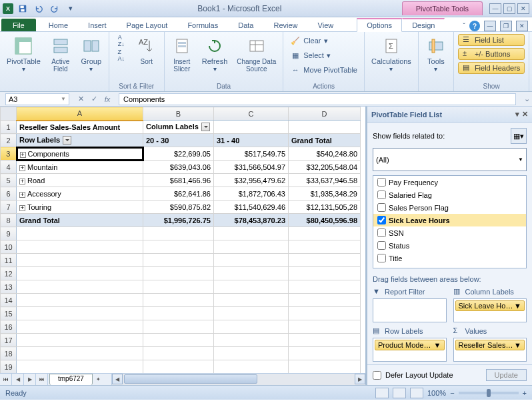 This screenshot has width=532, height=405. I want to click on page-layout-view-button, so click(399, 393).